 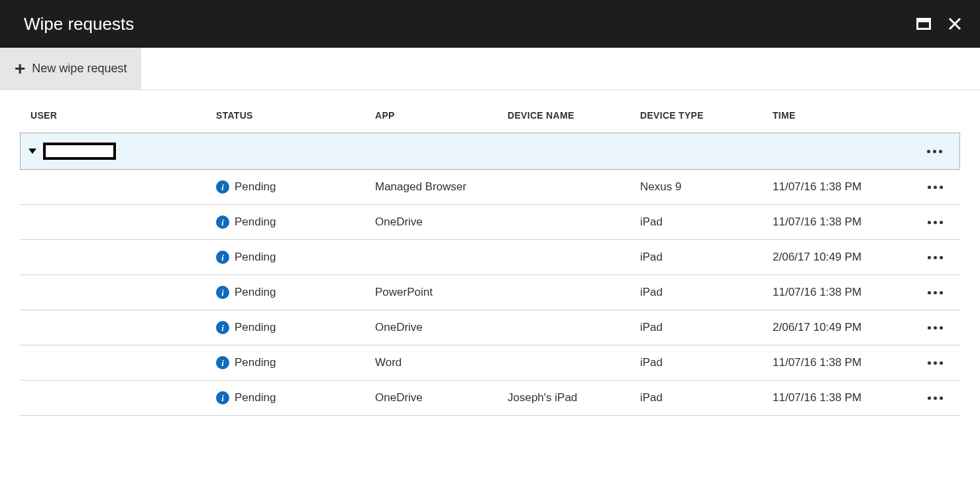 What do you see at coordinates (934, 151) in the screenshot?
I see `group-row-menu` at bounding box center [934, 151].